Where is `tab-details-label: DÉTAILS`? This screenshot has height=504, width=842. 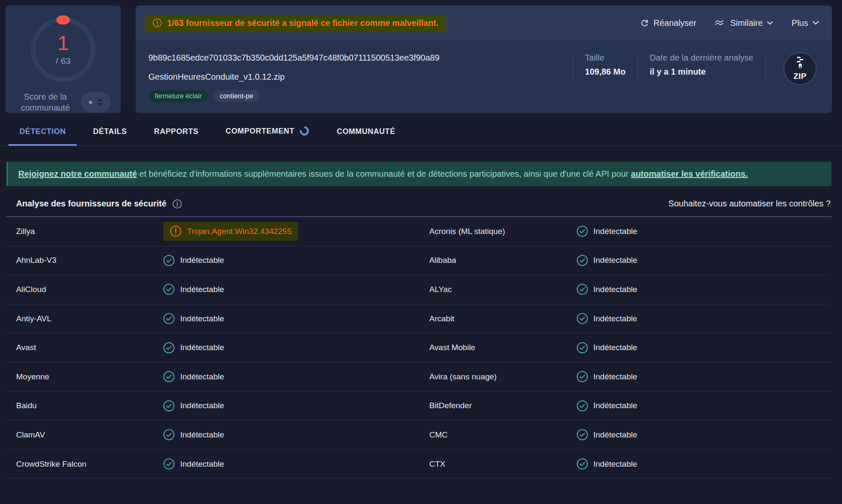
tab-details-label: DÉTAILS is located at coordinates (110, 131).